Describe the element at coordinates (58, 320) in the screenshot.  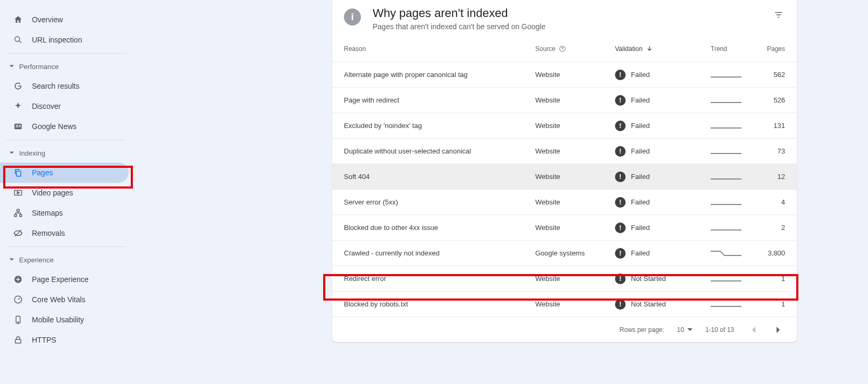
I see `sidebar-item-label: Mobile Usability` at that location.